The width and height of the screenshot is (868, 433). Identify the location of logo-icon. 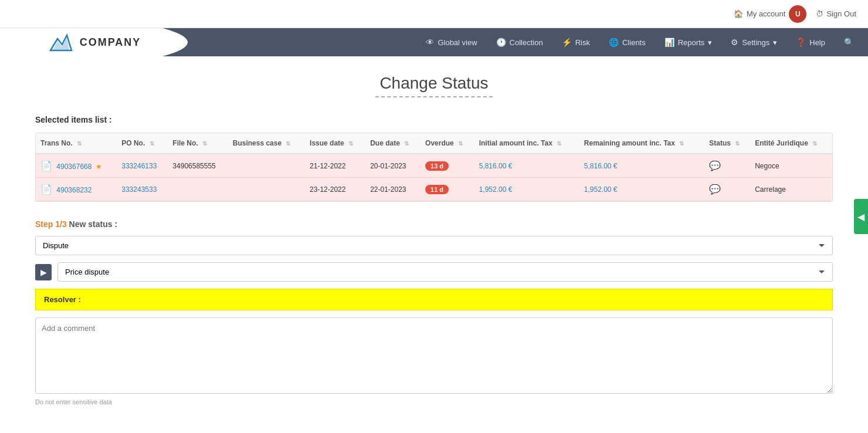
(61, 42).